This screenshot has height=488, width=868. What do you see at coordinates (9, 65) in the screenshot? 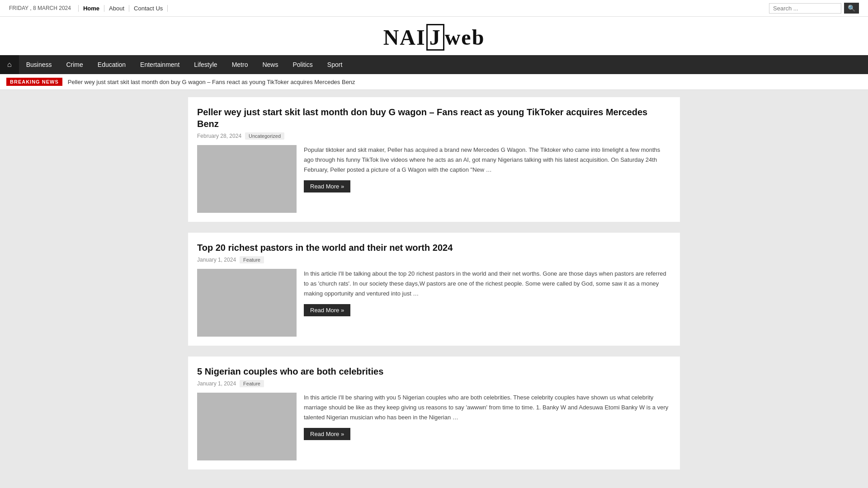
I see `nav-home-icon-link: ⌂` at bounding box center [9, 65].